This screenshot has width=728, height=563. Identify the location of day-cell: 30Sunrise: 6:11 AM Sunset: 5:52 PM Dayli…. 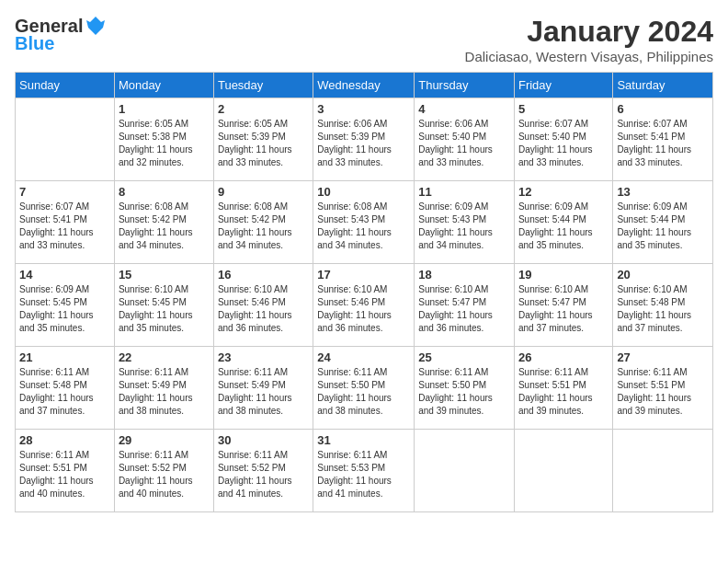
(263, 471).